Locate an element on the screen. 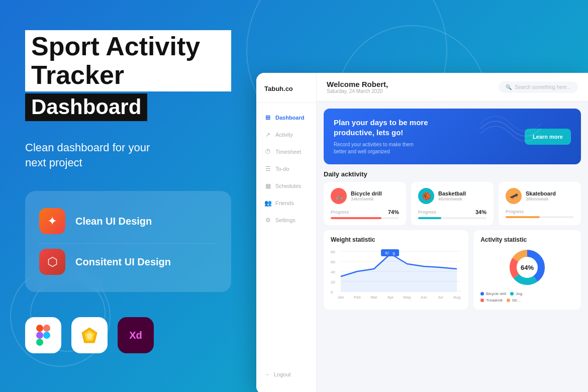 This screenshot has height=392, width=588. sidebar-item-friends: 👥 Friends is located at coordinates (286, 203).